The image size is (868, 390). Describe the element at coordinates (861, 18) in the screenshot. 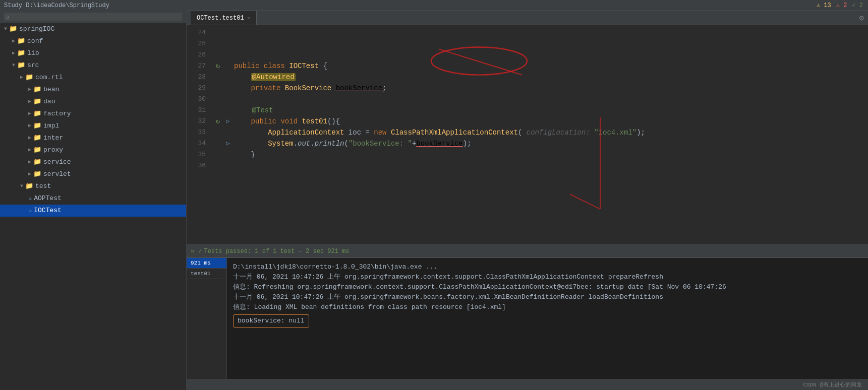

I see `settings-gear-icon: ⚙` at that location.